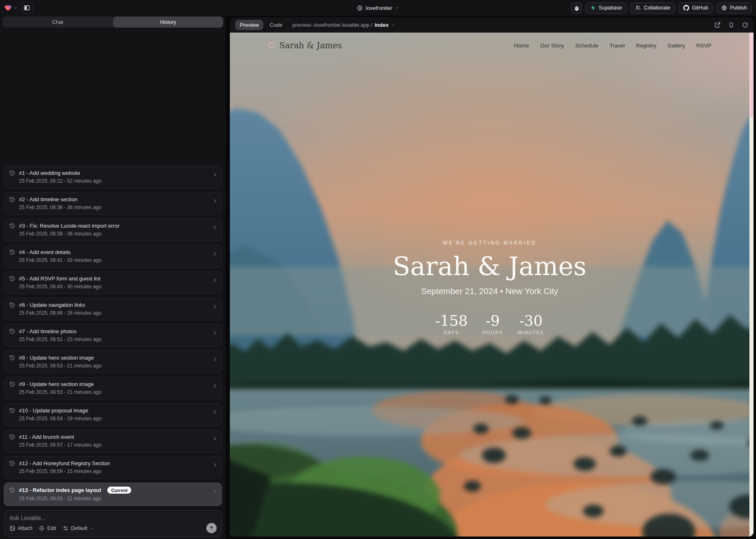 This screenshot has height=539, width=756. What do you see at coordinates (113, 388) in the screenshot?
I see `history-item: #9 - Update hero section image 25 Feb 20…` at bounding box center [113, 388].